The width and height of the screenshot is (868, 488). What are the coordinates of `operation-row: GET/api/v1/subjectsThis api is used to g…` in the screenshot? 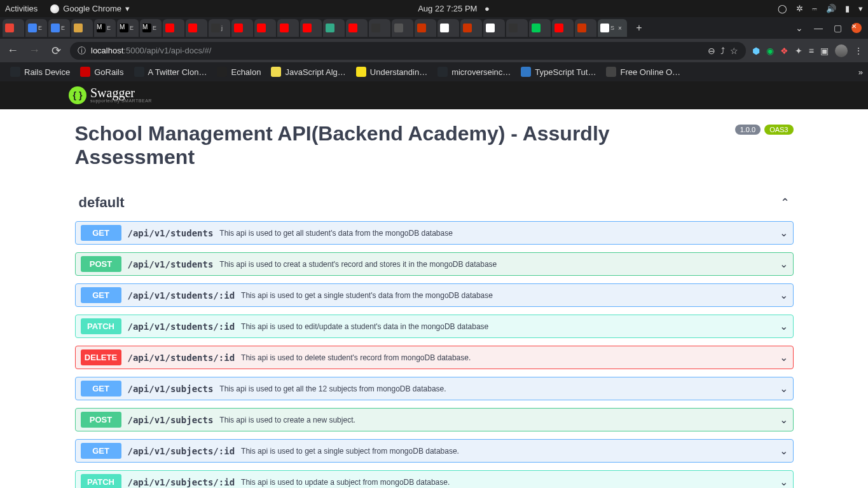 It's located at (434, 389).